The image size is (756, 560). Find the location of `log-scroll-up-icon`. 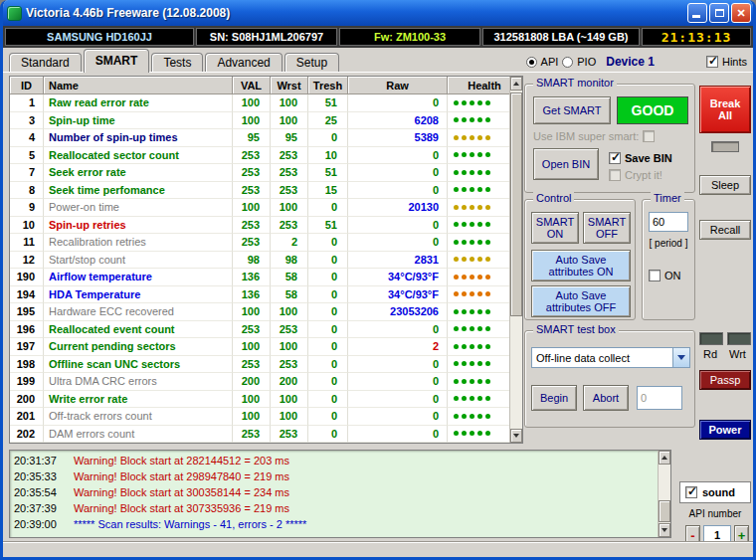

log-scroll-up-icon is located at coordinates (664, 458).